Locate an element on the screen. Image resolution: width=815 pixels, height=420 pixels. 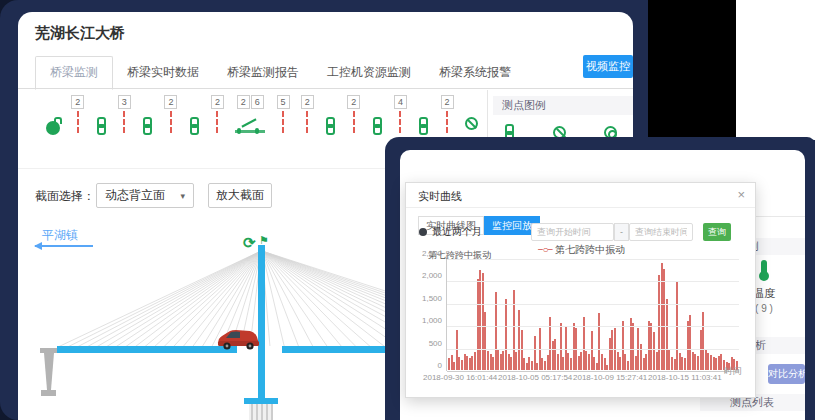
sensor-count-badge: 3 is located at coordinates (124, 102).